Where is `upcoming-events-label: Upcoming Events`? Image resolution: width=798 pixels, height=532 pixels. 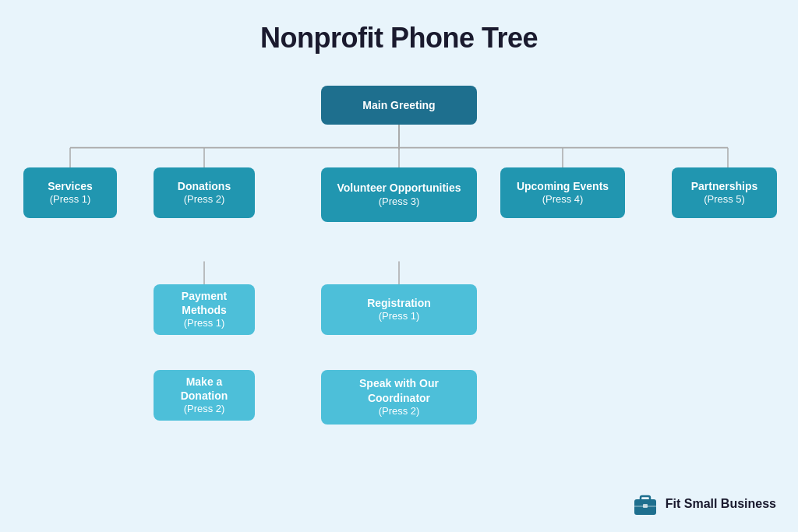 upcoming-events-label: Upcoming Events is located at coordinates (563, 186).